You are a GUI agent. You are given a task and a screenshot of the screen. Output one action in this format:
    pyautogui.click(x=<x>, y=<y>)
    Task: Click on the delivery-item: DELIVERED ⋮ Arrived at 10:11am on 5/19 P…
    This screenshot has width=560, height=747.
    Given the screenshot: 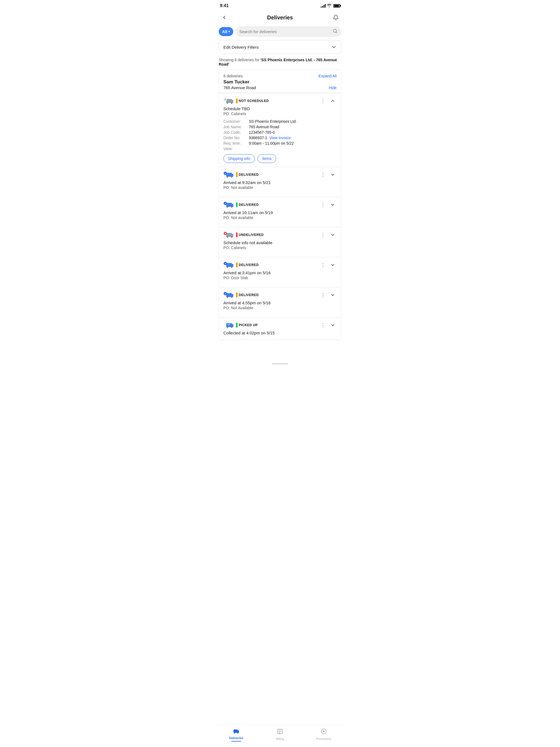 What is the action you would take?
    pyautogui.click(x=280, y=212)
    